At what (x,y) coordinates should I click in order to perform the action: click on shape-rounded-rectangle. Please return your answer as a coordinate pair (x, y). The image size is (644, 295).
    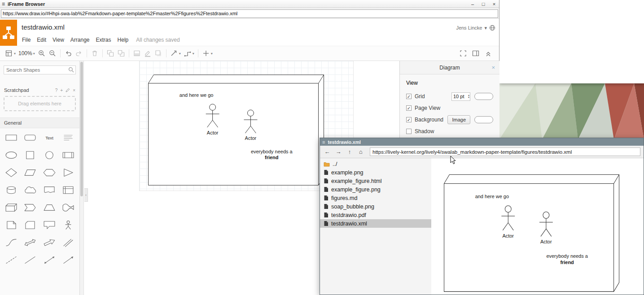
    Looking at the image, I should click on (30, 138).